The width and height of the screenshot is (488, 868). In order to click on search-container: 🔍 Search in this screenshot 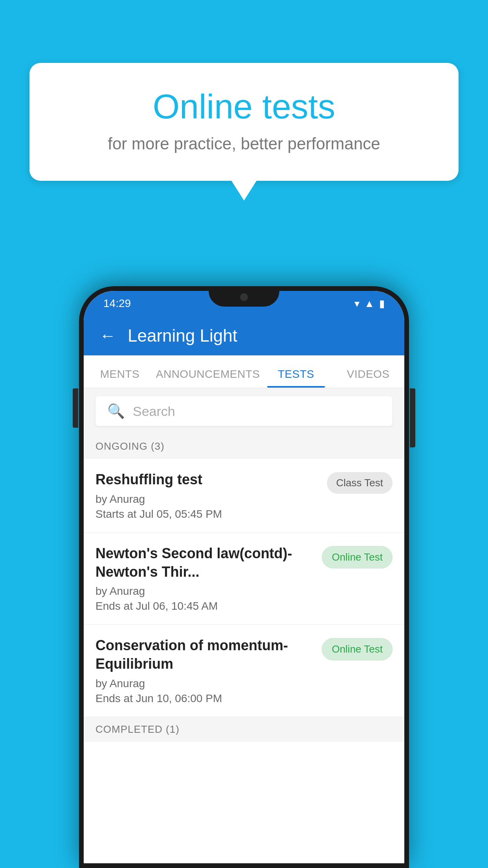, I will do `click(244, 411)`.